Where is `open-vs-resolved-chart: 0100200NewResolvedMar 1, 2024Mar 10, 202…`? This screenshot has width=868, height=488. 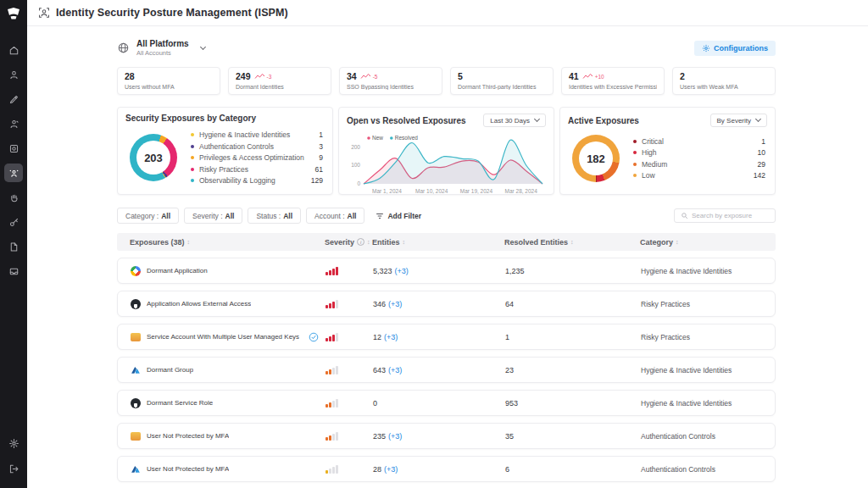
open-vs-resolved-chart: 0100200NewResolvedMar 1, 2024Mar 10, 202… is located at coordinates (446, 163).